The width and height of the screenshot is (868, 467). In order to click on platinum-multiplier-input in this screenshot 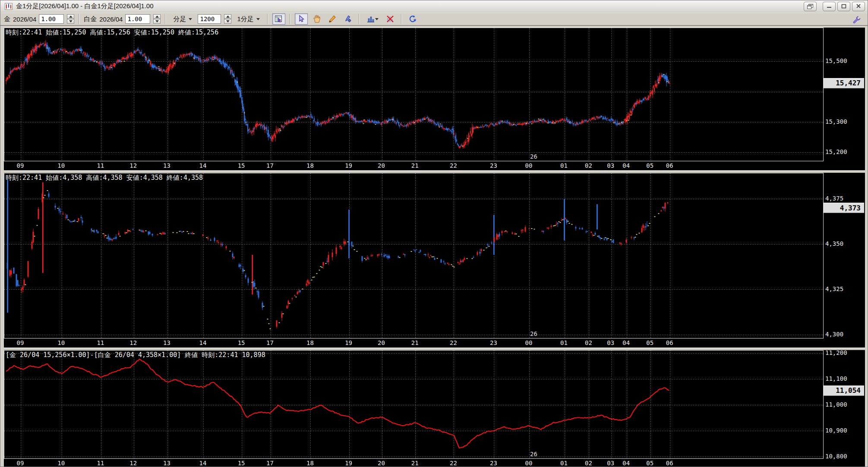, I will do `click(138, 19)`.